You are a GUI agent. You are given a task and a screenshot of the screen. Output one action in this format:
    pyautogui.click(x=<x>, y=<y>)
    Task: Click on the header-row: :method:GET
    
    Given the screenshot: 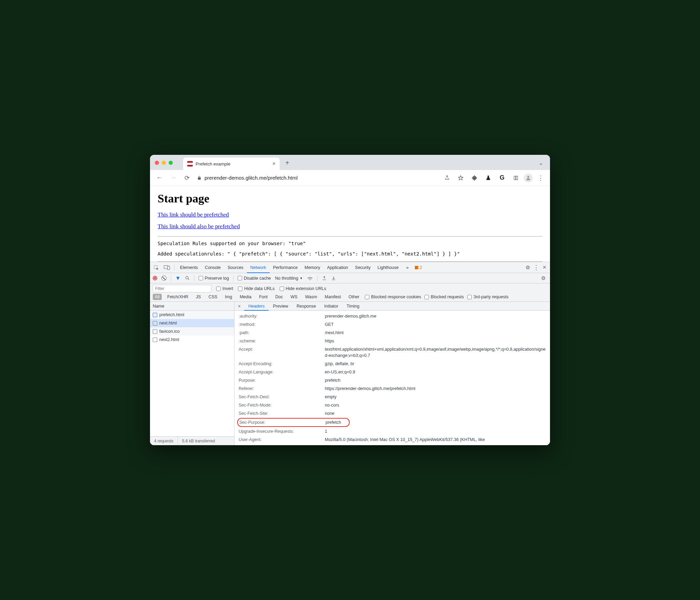 What is the action you would take?
    pyautogui.click(x=392, y=324)
    